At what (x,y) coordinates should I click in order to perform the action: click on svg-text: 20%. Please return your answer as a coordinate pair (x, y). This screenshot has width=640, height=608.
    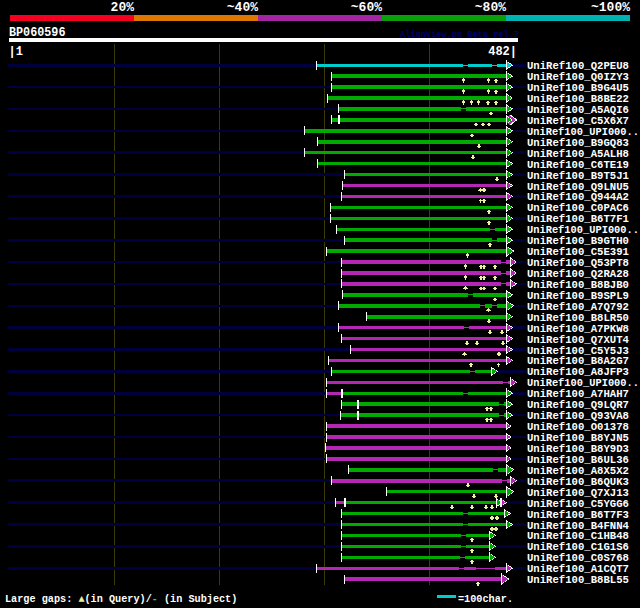
    Looking at the image, I should click on (123, 8).